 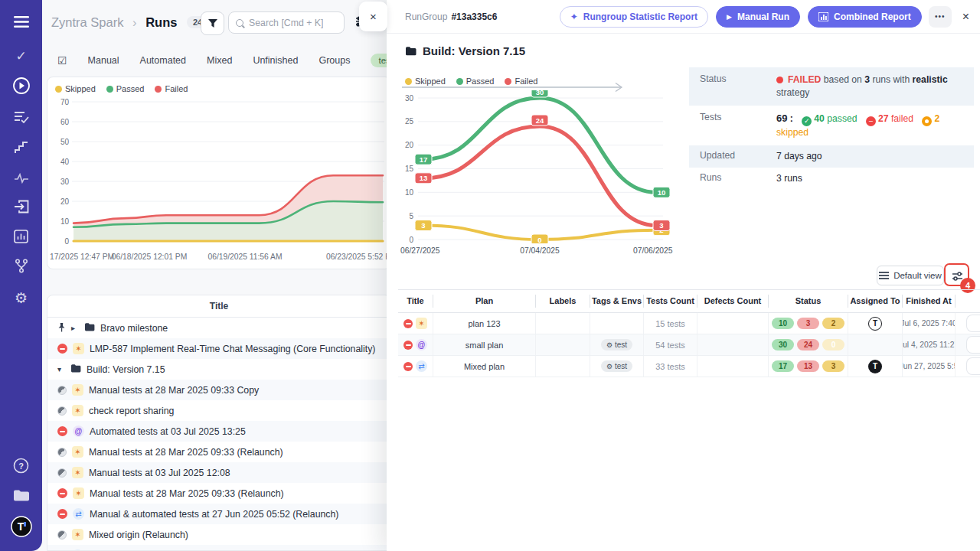 What do you see at coordinates (75, 328) in the screenshot?
I see `expander-right-icon: ▸` at bounding box center [75, 328].